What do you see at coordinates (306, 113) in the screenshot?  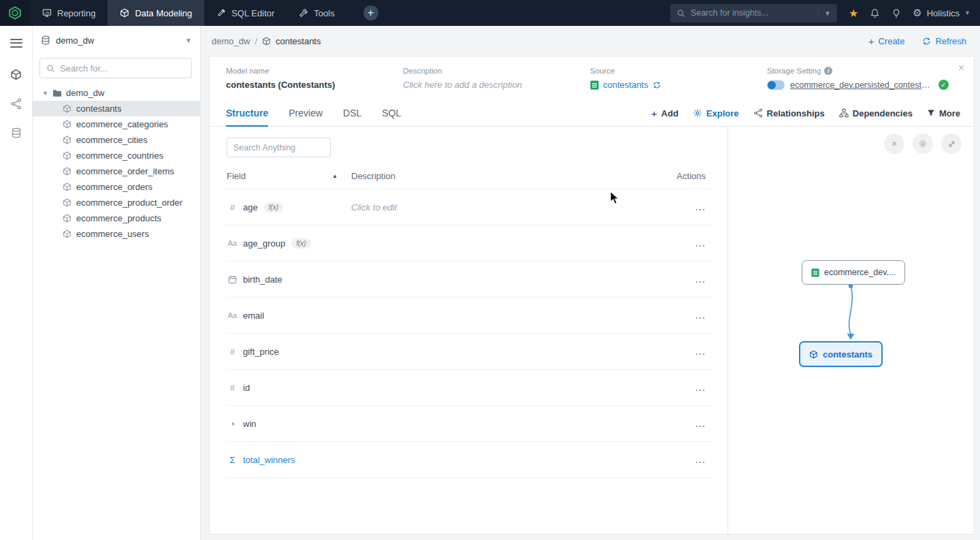 I see `tab-preview: Preview` at bounding box center [306, 113].